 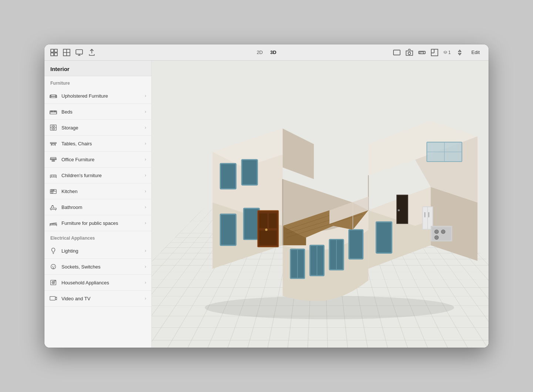 What do you see at coordinates (98, 299) in the screenshot?
I see `sidebar-item-video: Video and TV ›` at bounding box center [98, 299].